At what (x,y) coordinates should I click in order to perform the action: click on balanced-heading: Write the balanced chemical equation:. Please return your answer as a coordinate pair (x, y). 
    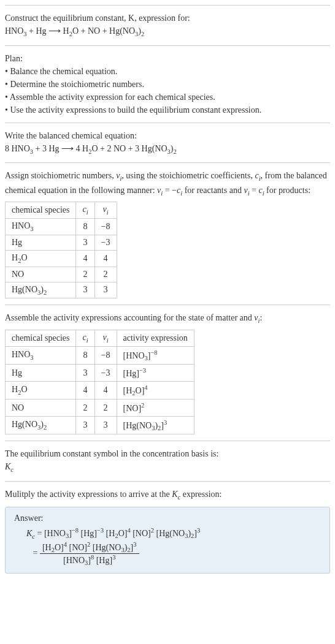
    Looking at the image, I should click on (168, 136).